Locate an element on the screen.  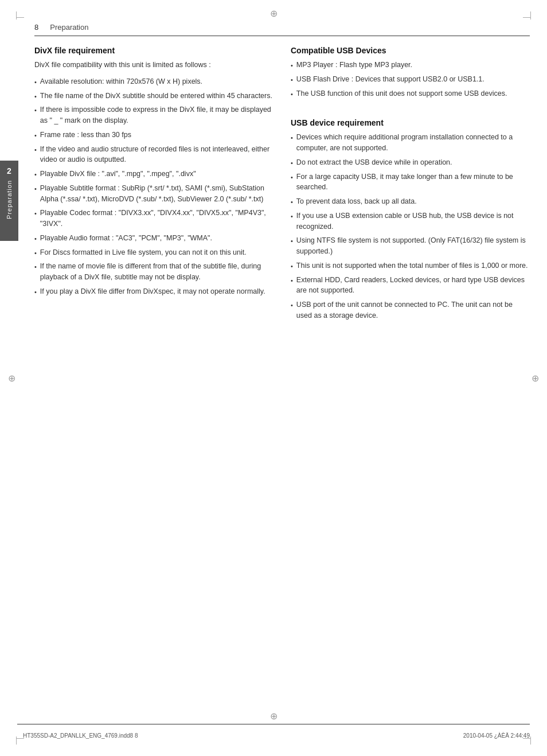
page-number: 8 is located at coordinates (37, 28).